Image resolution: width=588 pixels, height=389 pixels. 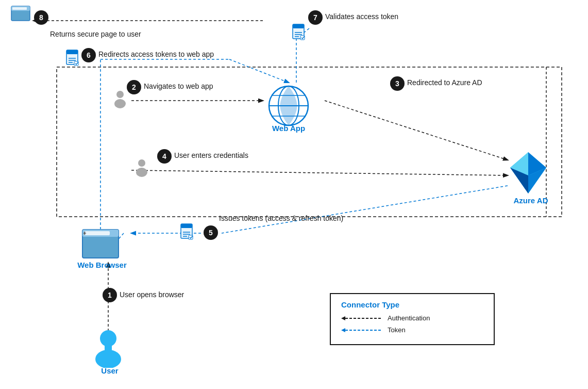 I want to click on legend-auth-item: Authentication, so click(x=412, y=318).